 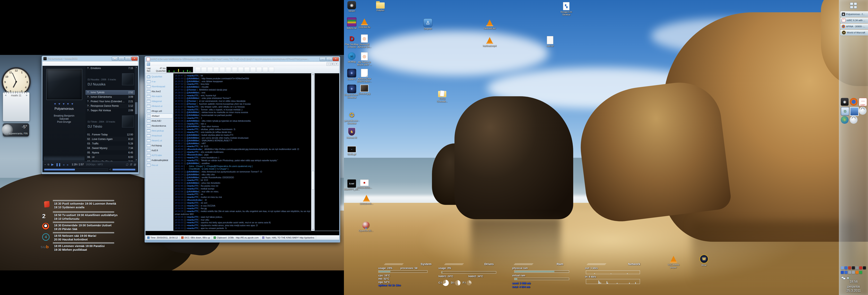 What do you see at coordinates (352, 151) in the screenshot?
I see `desktop-icon: 9145.gif` at bounding box center [352, 151].